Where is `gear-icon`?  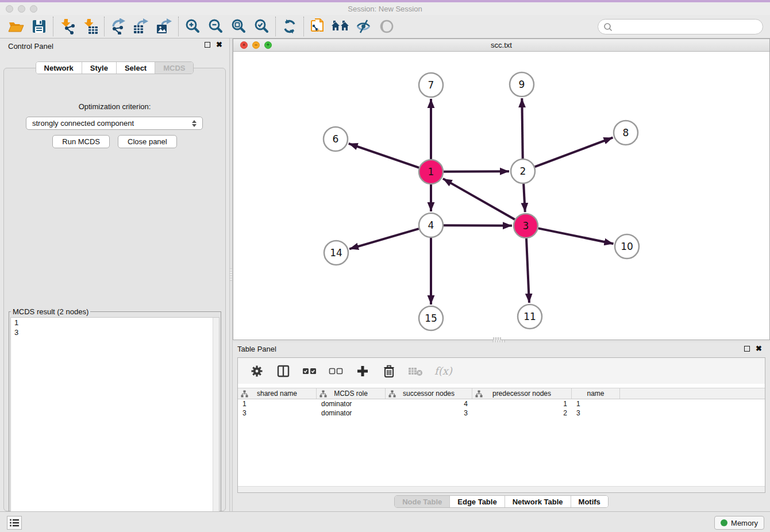
gear-icon is located at coordinates (257, 371).